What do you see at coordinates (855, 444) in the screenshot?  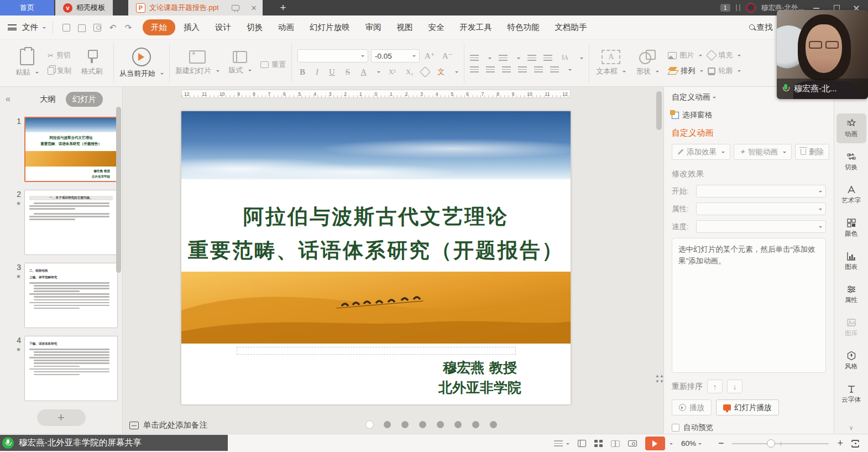 I see `fit-screen-button` at bounding box center [855, 444].